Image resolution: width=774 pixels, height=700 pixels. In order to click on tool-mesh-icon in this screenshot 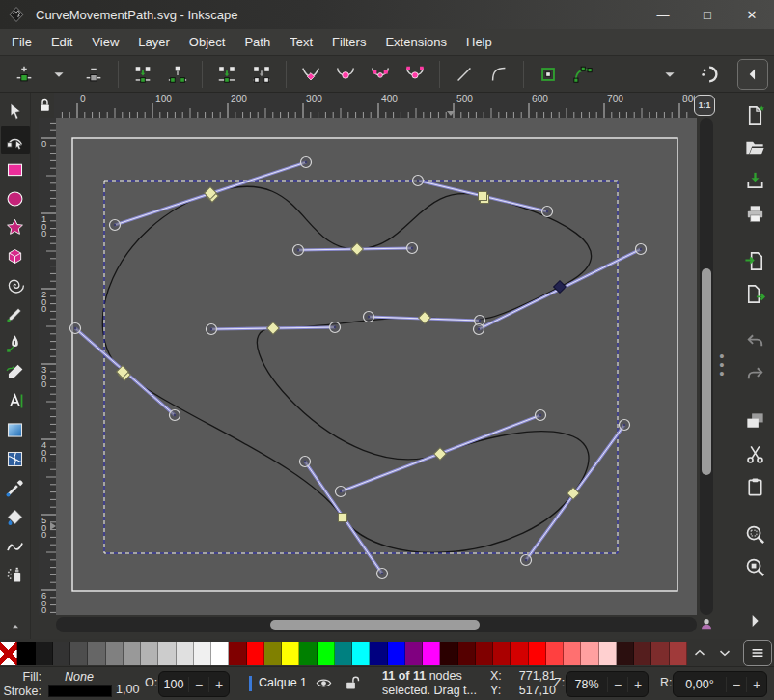, I will do `click(15, 459)`.